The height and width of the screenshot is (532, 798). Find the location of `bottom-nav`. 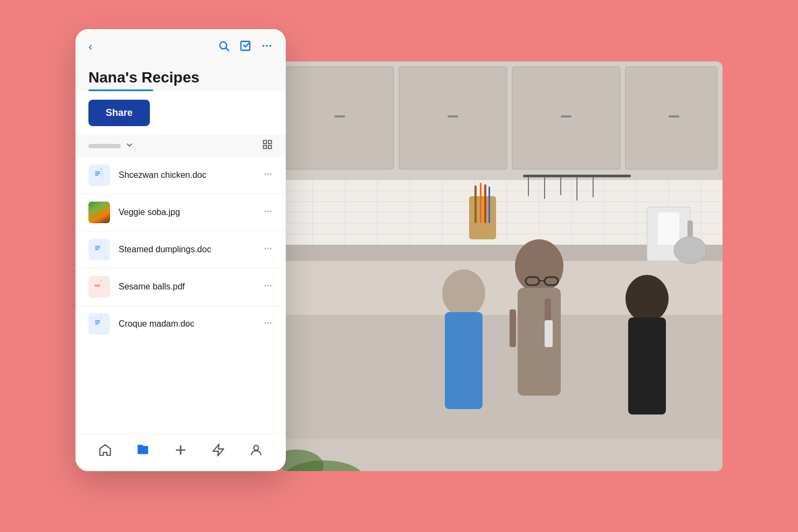

bottom-nav is located at coordinates (181, 453).